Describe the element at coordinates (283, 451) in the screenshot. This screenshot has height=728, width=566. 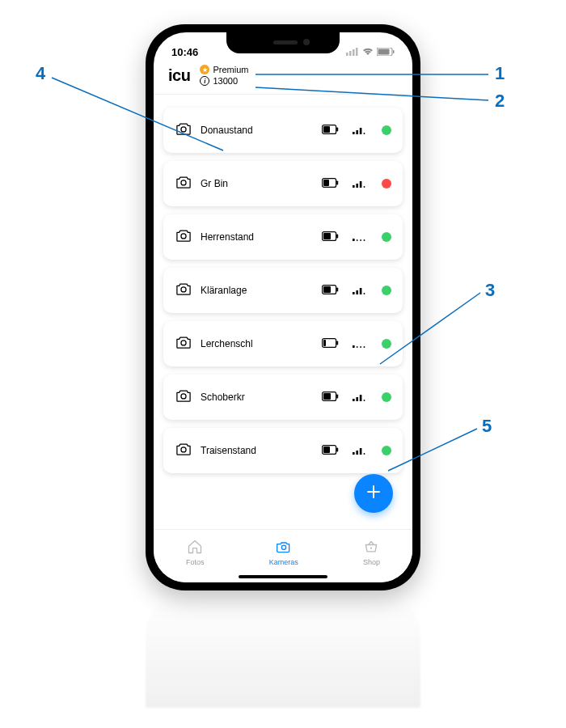
I see `camera-item: Traisenstand` at that location.